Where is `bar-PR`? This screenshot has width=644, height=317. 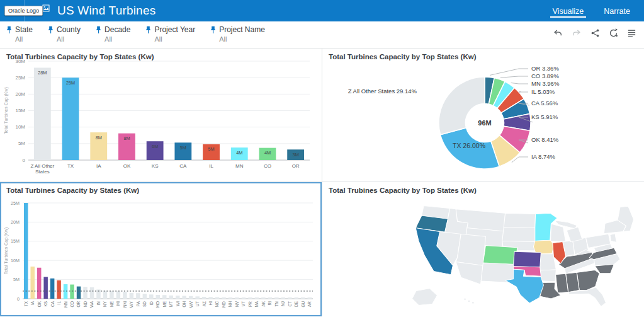 bar-PR is located at coordinates (250, 298).